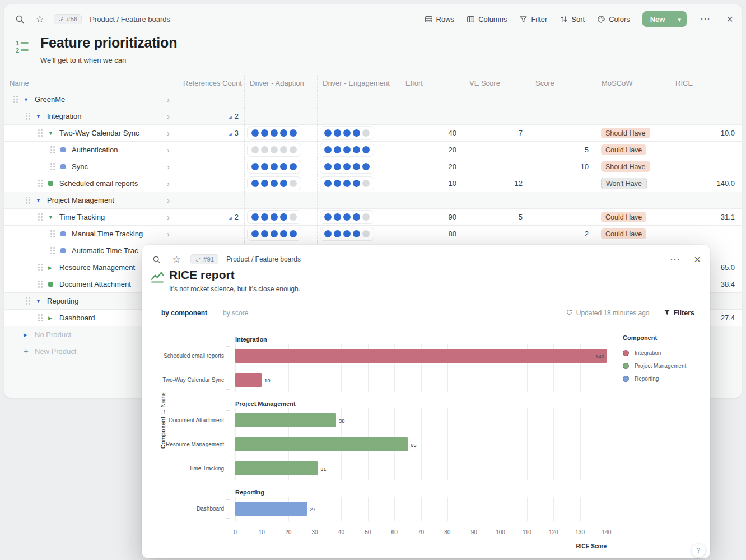 This screenshot has height=560, width=746. What do you see at coordinates (99, 184) in the screenshot?
I see `row-name-label: Scheduled email reports` at bounding box center [99, 184].